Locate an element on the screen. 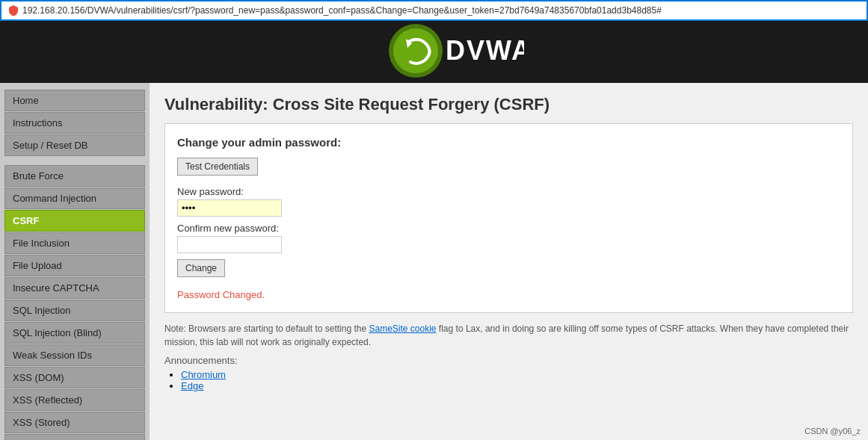 This screenshot has height=440, width=868. panel-subtitle: Change your admin password: is located at coordinates (508, 142).